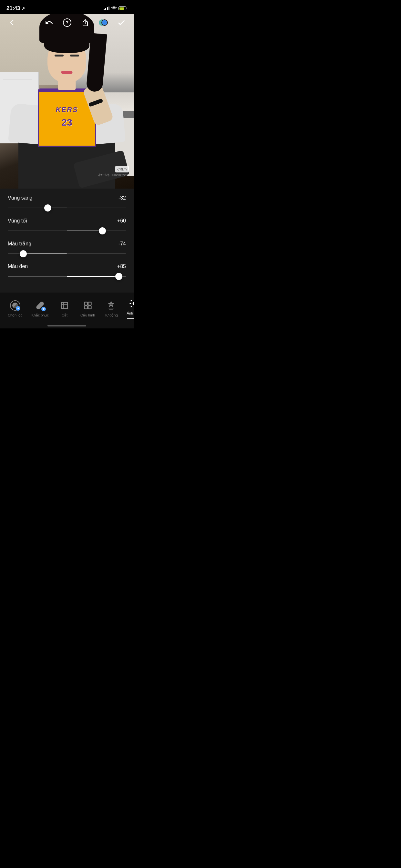 This screenshot has height=868, width=401. I want to click on toolbar-item-label-chon-loc: Chọn lọc, so click(15, 315).